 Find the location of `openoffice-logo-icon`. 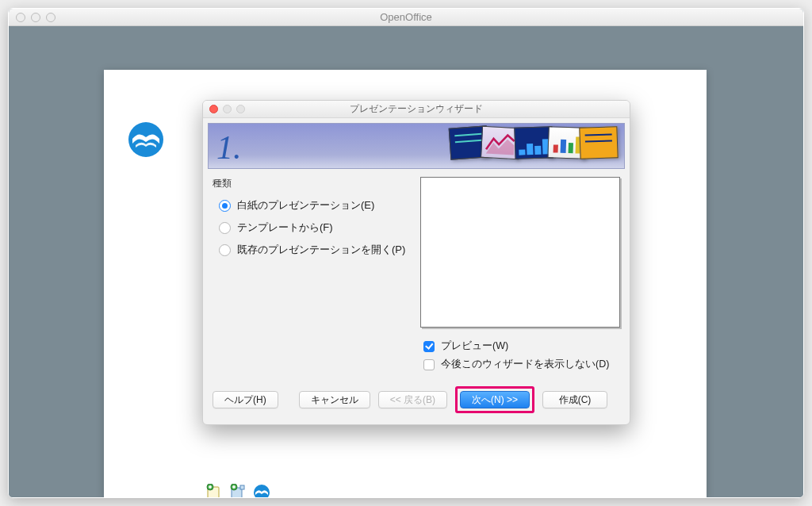

openoffice-logo-icon is located at coordinates (146, 141).